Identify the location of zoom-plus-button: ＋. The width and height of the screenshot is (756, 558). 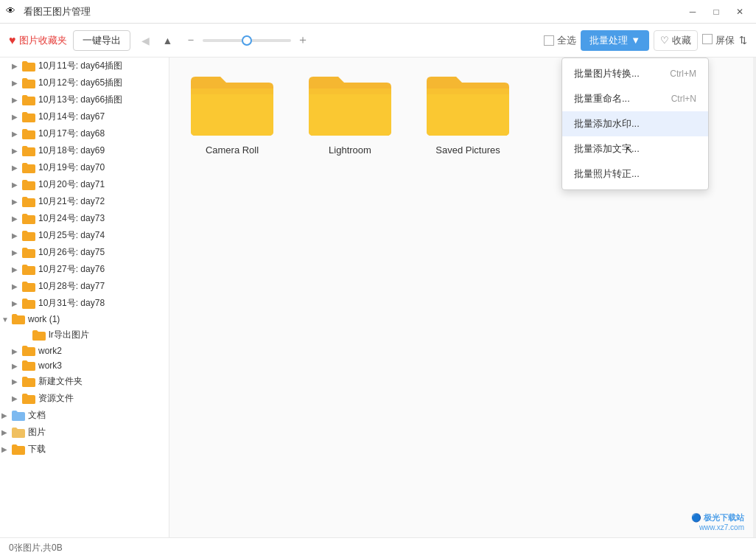
(303, 41).